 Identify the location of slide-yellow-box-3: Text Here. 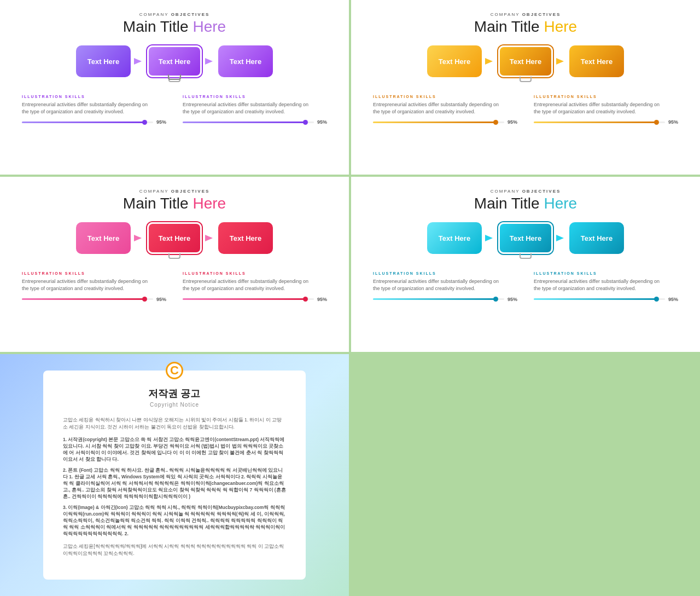
(597, 61).